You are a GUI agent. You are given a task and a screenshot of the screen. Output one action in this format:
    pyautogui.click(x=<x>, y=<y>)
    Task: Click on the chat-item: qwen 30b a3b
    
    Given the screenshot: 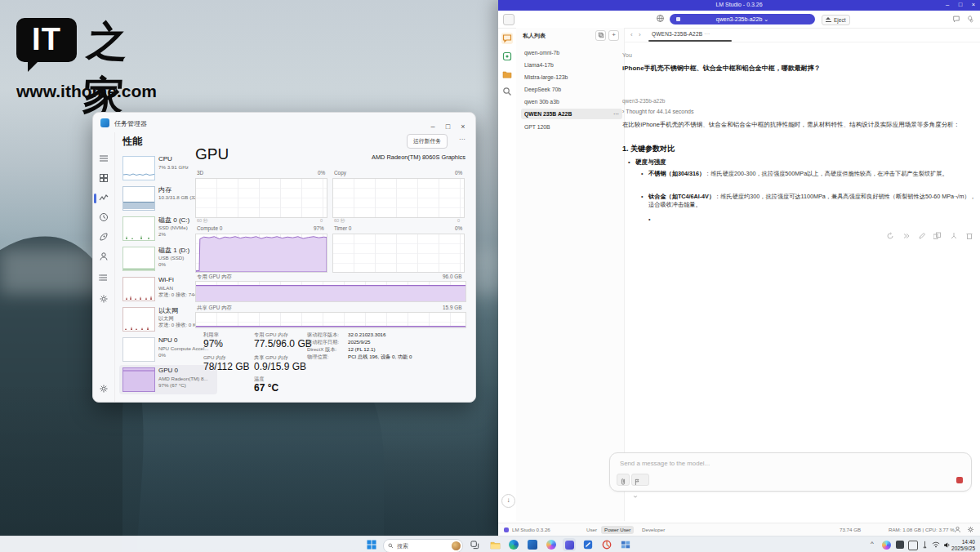 What is the action you would take?
    pyautogui.click(x=572, y=101)
    